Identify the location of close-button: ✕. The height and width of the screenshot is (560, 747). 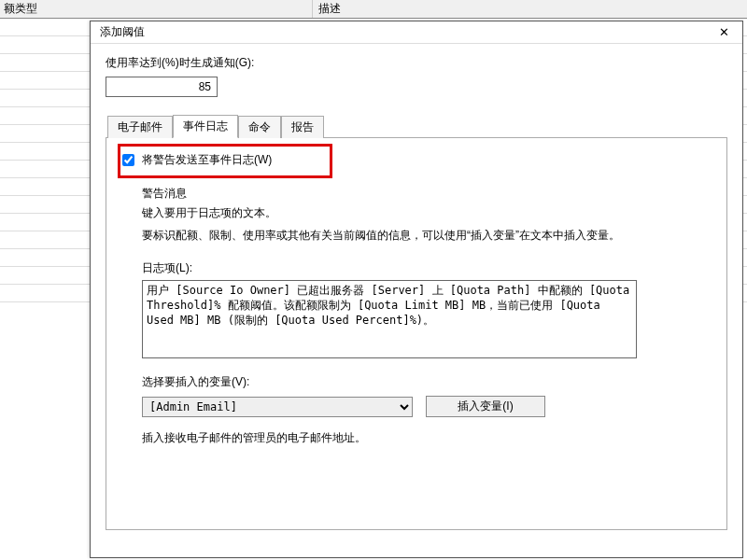
(724, 33).